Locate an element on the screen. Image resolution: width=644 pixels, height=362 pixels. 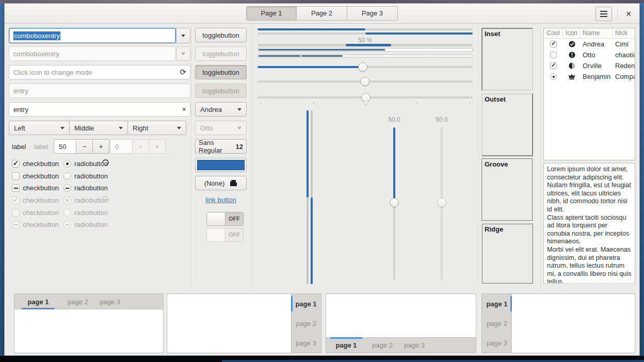
treeview-header: Cool Icon Name Nick is located at coordinates (589, 34).